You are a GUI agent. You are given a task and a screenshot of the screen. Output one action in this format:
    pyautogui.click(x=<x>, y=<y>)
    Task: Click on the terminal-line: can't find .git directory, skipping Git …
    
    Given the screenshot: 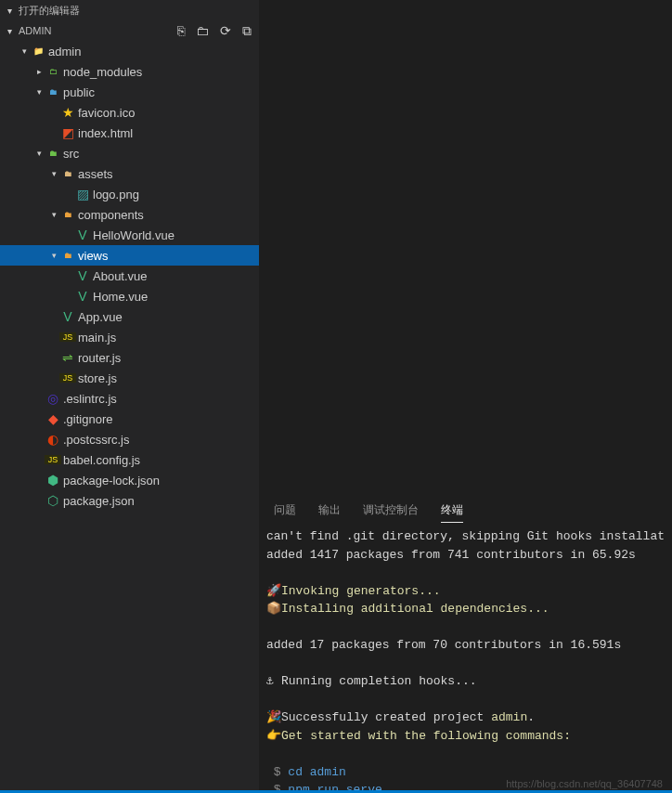 What is the action you would take?
    pyautogui.click(x=466, y=537)
    